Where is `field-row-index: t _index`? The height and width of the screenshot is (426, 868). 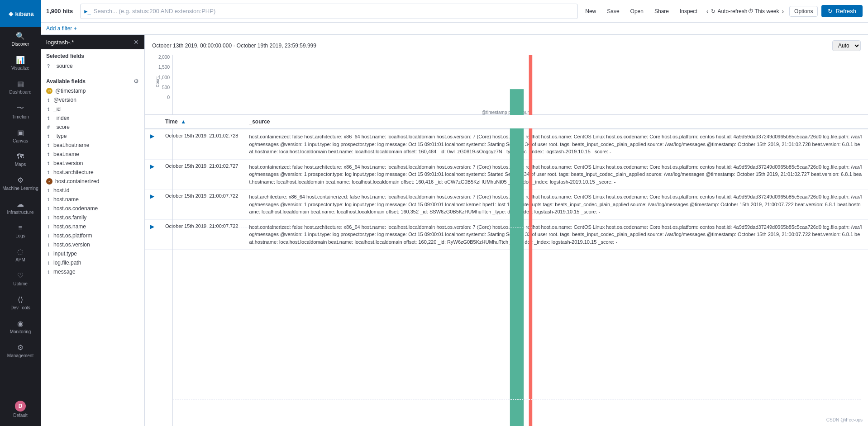
field-row-index: t _index is located at coordinates (92, 118).